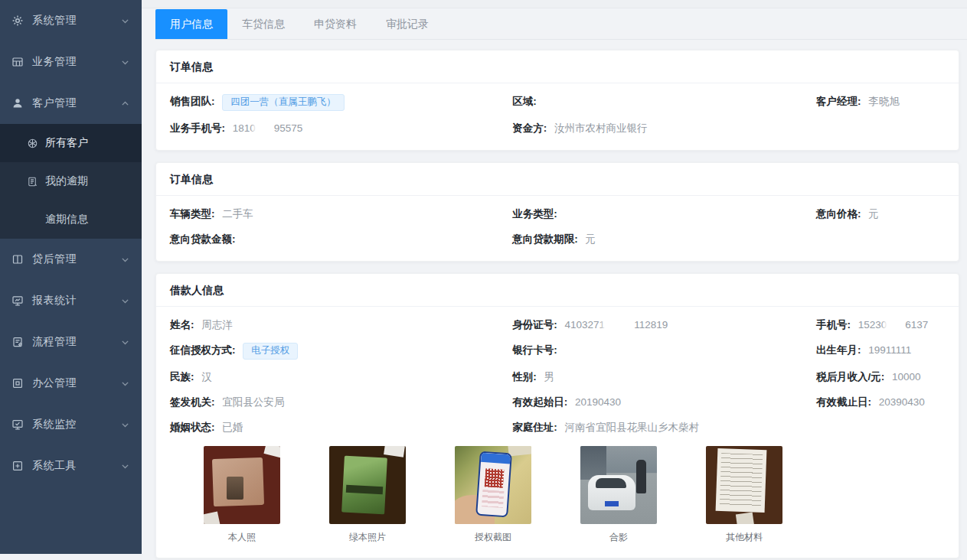  Describe the element at coordinates (17, 384) in the screenshot. I see `office-icon` at that location.